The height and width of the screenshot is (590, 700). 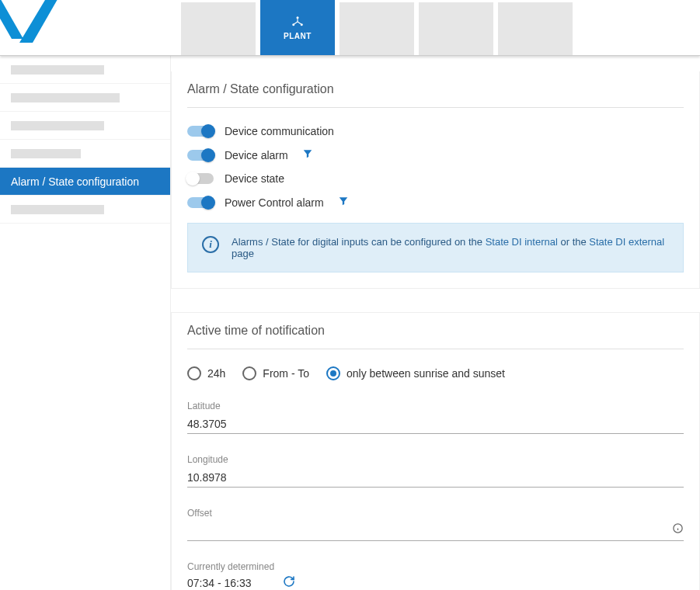 I want to click on toggle-device-communication-row: Device communication, so click(x=435, y=131).